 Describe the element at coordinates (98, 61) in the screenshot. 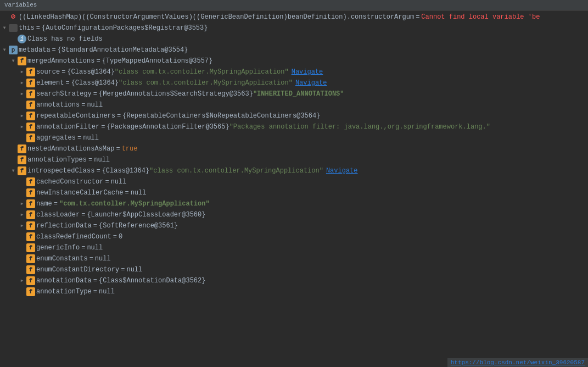

I see `row-merged-eq: =` at that location.